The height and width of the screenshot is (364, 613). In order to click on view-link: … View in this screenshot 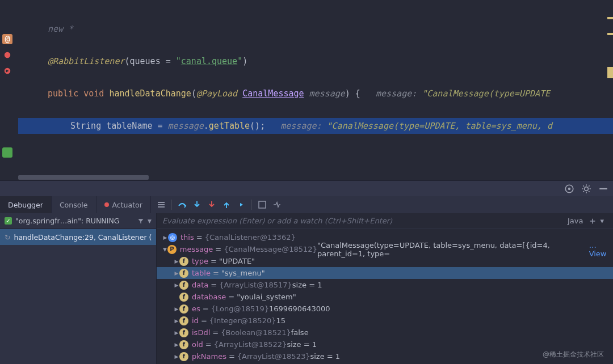, I will do `click(601, 249)`.